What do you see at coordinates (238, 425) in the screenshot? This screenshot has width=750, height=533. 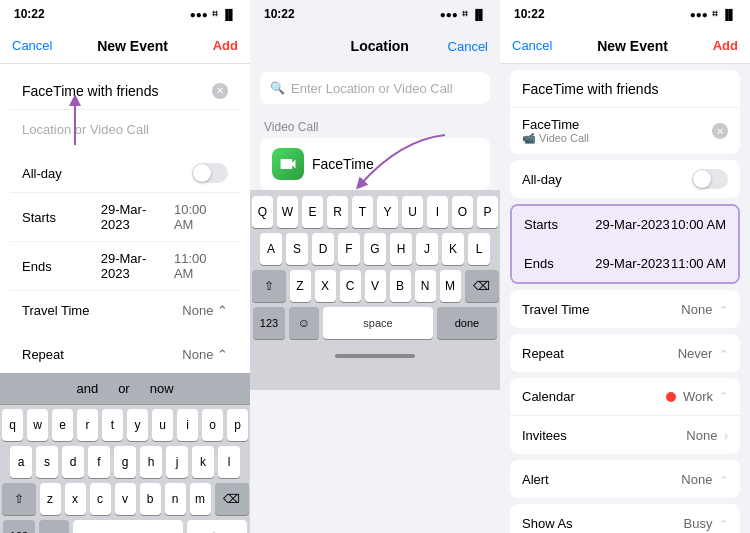 I see `key-p: p` at bounding box center [238, 425].